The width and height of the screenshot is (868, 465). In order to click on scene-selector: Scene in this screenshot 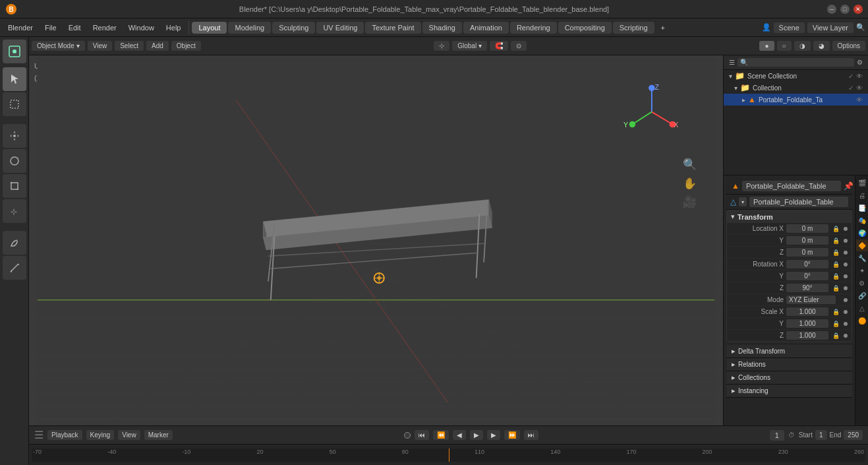, I will do `click(790, 28)`.